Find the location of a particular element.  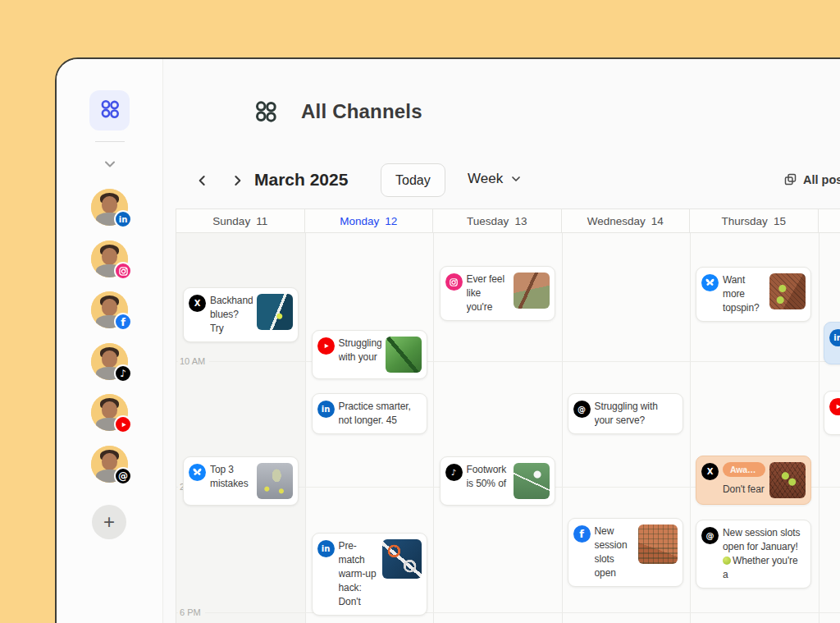

post-text: Backhand blues? Try is located at coordinates (231, 315).